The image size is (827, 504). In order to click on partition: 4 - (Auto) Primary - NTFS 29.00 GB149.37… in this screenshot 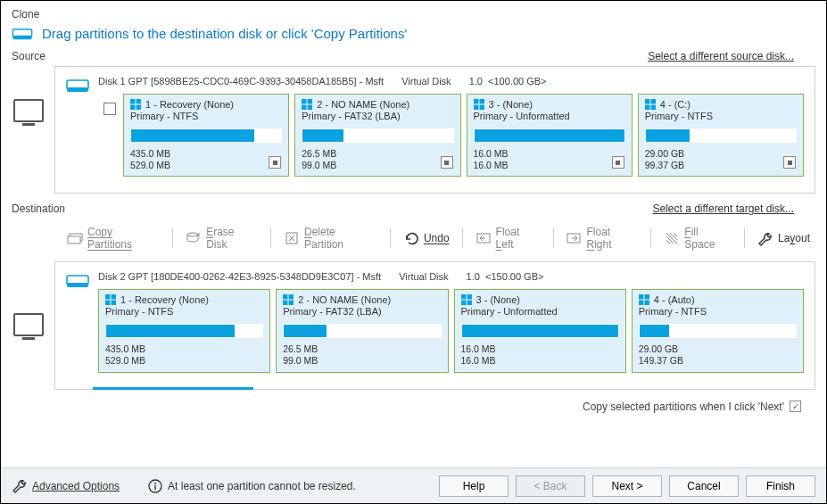, I will do `click(717, 330)`.